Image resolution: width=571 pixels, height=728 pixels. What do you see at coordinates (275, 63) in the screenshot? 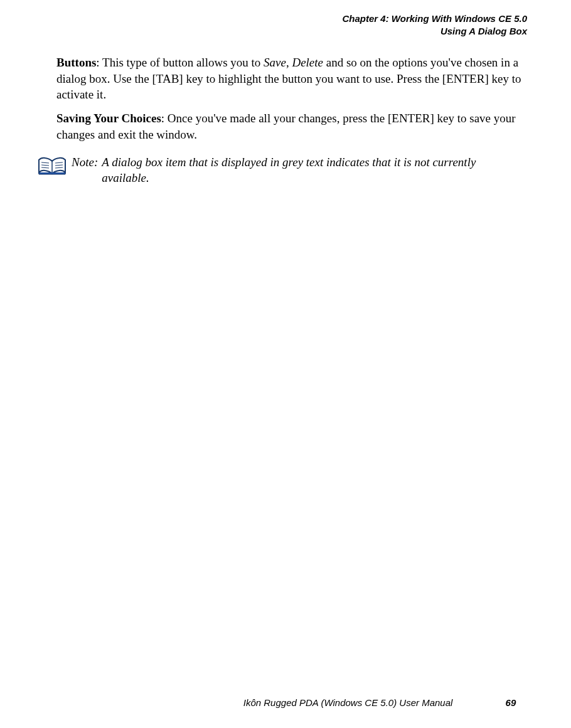
I see `p1-italic-save: Save` at bounding box center [275, 63].